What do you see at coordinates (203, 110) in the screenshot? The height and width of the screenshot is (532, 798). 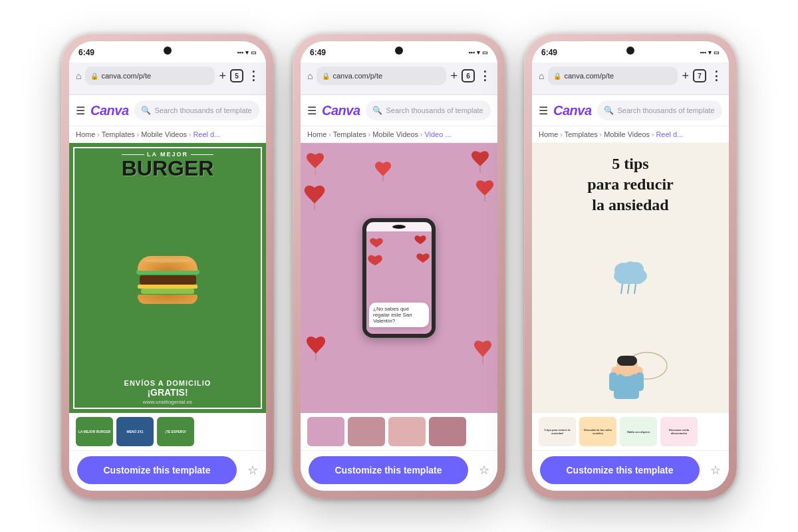 I see `search-placeholder-1: Search thousands of template` at bounding box center [203, 110].